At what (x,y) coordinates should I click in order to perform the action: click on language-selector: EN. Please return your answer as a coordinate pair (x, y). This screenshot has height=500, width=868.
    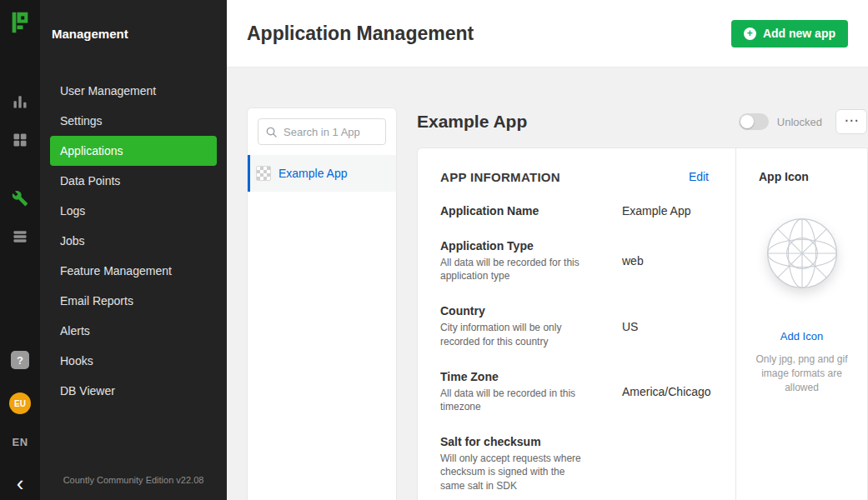
    Looking at the image, I should click on (20, 442).